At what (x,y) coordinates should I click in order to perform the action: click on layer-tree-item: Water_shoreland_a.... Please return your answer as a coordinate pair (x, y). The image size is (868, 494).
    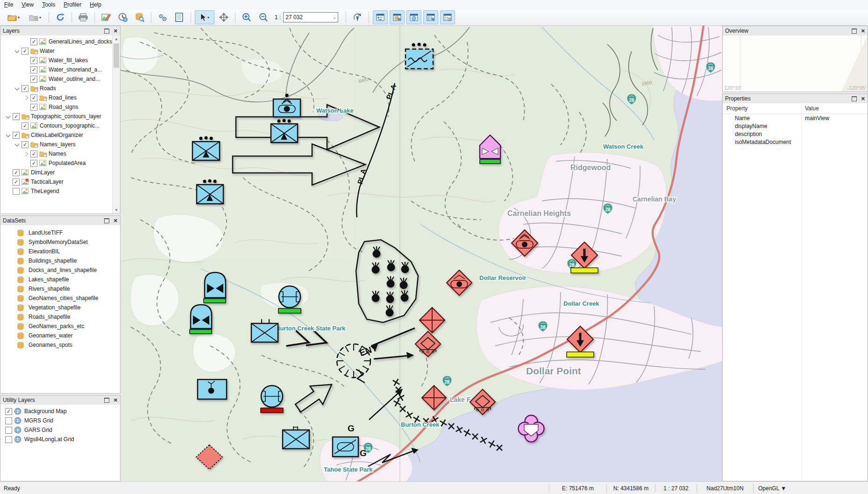
    Looking at the image, I should click on (60, 70).